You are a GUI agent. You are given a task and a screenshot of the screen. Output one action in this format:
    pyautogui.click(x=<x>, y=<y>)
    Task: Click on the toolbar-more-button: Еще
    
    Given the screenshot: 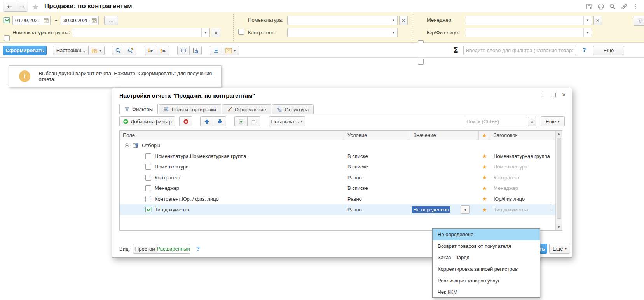 What is the action you would take?
    pyautogui.click(x=609, y=51)
    